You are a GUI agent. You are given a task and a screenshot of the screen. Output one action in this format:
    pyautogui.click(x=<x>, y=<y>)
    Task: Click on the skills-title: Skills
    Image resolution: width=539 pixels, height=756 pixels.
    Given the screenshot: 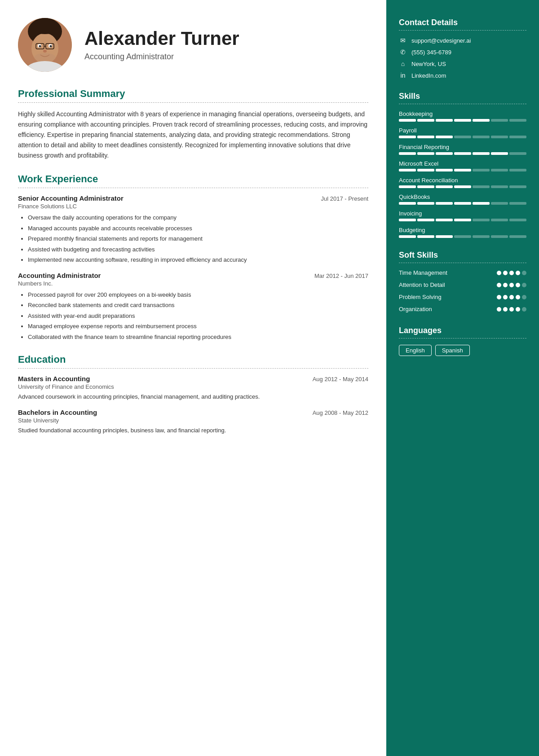 What is the action you would take?
    pyautogui.click(x=463, y=96)
    